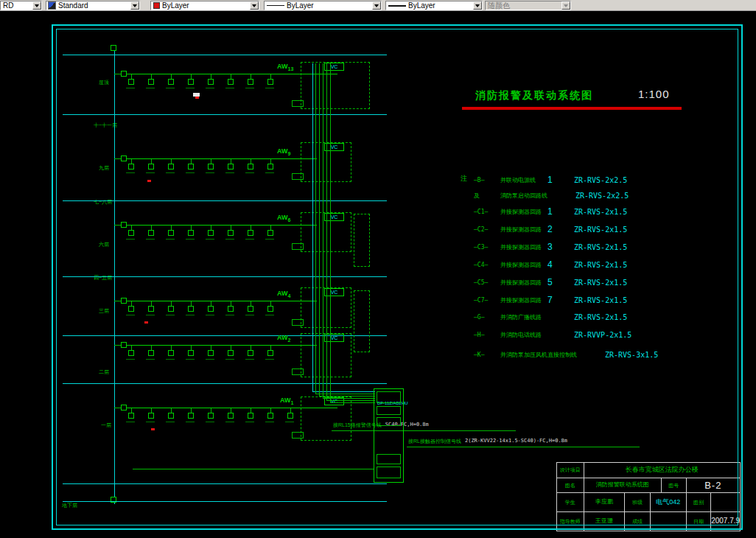 Image resolution: width=756 pixels, height=538 pixels. Describe the element at coordinates (205, 6) in the screenshot. I see `color-value: ByLayer` at that location.